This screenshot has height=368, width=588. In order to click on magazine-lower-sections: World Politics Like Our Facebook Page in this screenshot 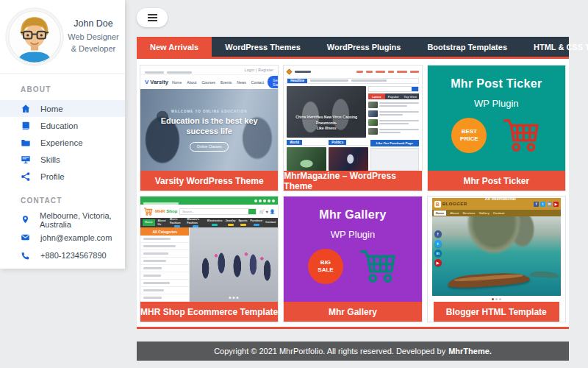, I will do `click(353, 155)`.